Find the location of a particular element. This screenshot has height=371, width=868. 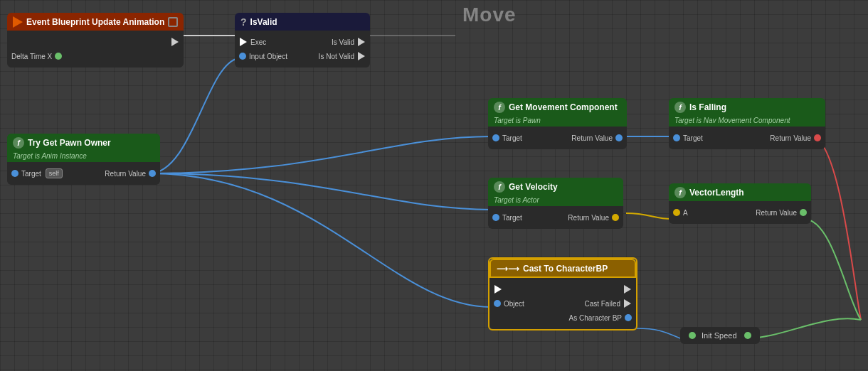

cast-title: Cast To CharacterBP is located at coordinates (565, 269).